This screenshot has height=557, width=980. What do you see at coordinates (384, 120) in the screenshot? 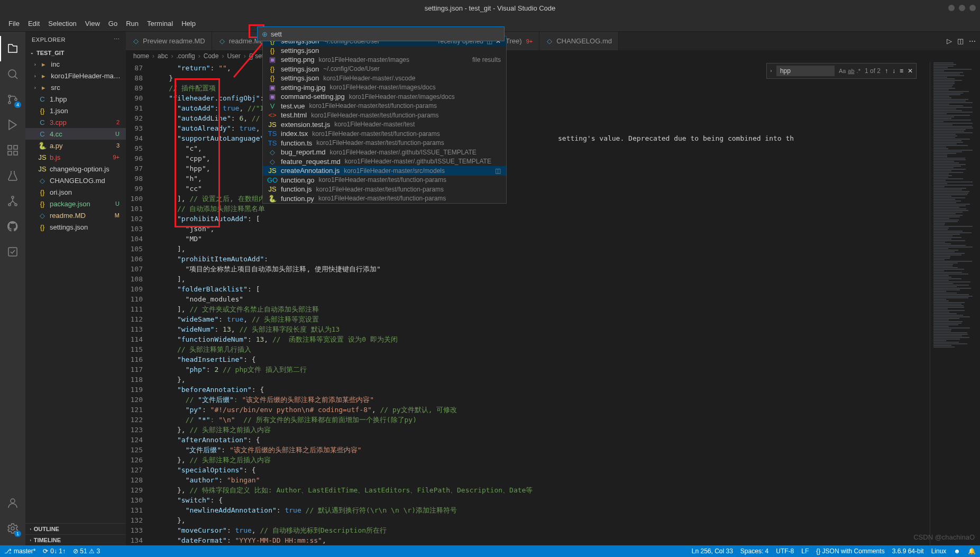
I see `quickopen-list: {}settings.json~/.config/Code/Userrecent…` at bounding box center [384, 120].